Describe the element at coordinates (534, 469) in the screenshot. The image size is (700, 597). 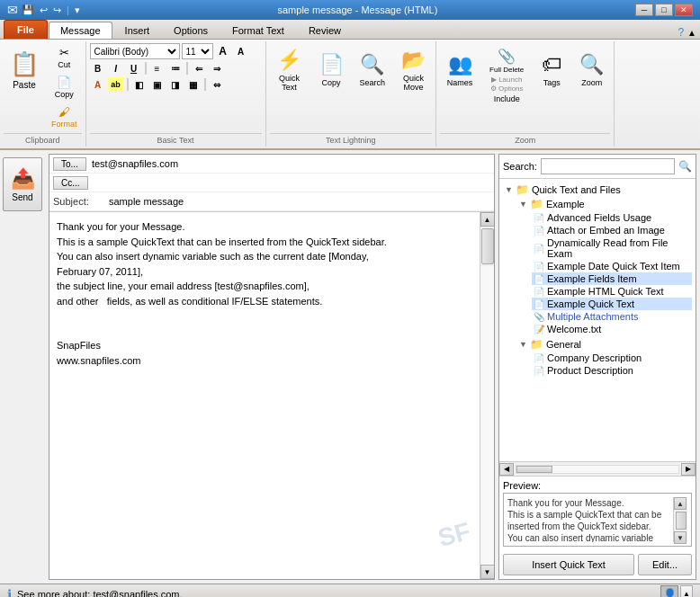
I see `scroll-thumb-h` at that location.